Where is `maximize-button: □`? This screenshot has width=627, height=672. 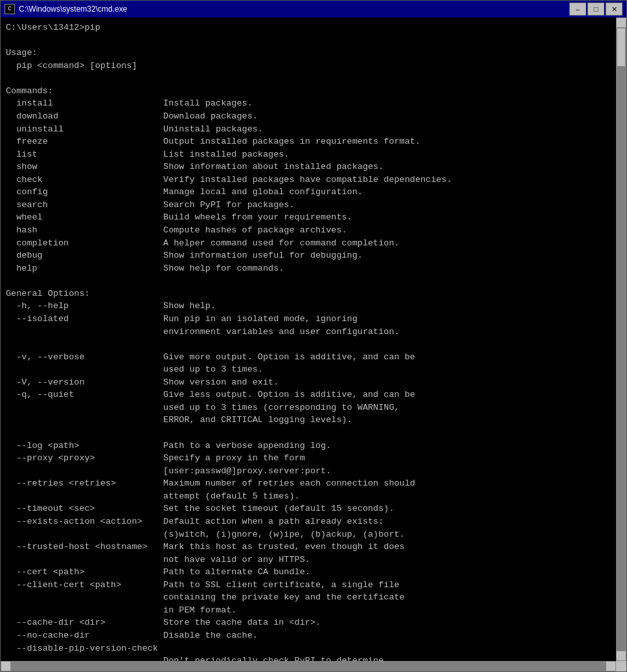
maximize-button: □ is located at coordinates (596, 9).